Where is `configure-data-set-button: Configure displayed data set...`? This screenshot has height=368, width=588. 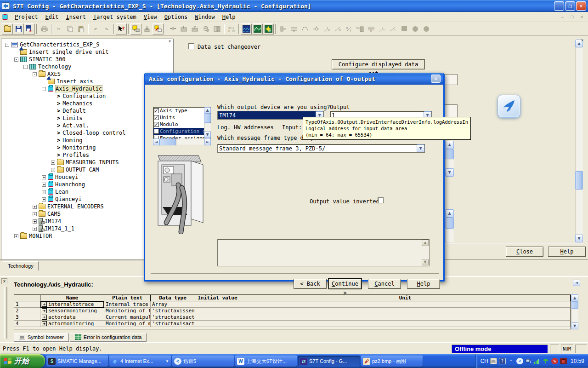
configure-data-set-button: Configure displayed data set... is located at coordinates (379, 64).